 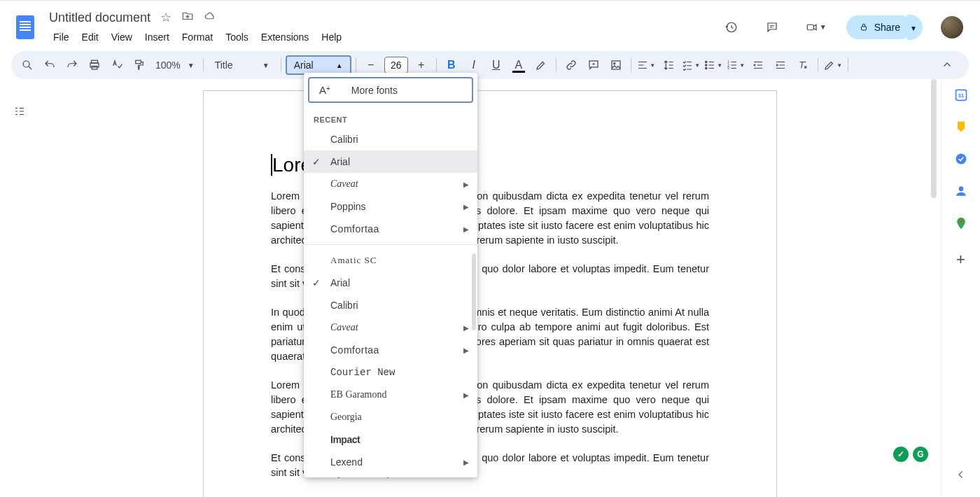 What do you see at coordinates (99, 18) in the screenshot?
I see `document-title: Untitled document` at bounding box center [99, 18].